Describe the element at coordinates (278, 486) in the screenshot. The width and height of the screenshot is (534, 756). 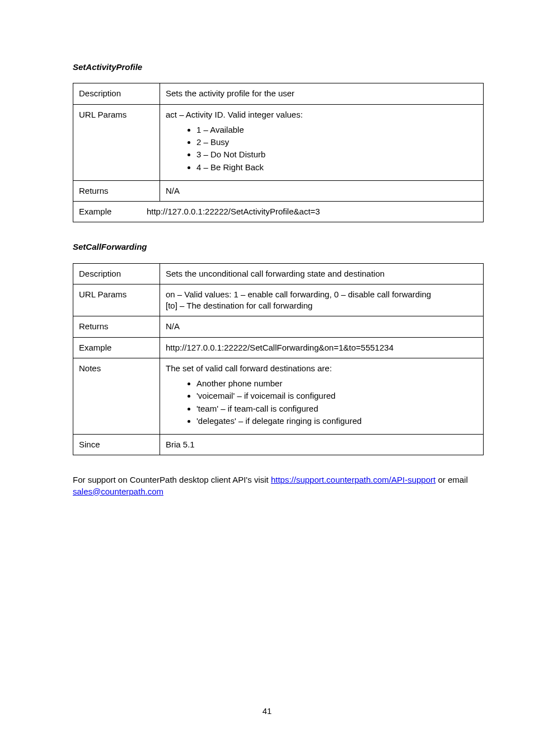
I see `footer-support-note: For support on CounterPath desktop clien…` at that location.